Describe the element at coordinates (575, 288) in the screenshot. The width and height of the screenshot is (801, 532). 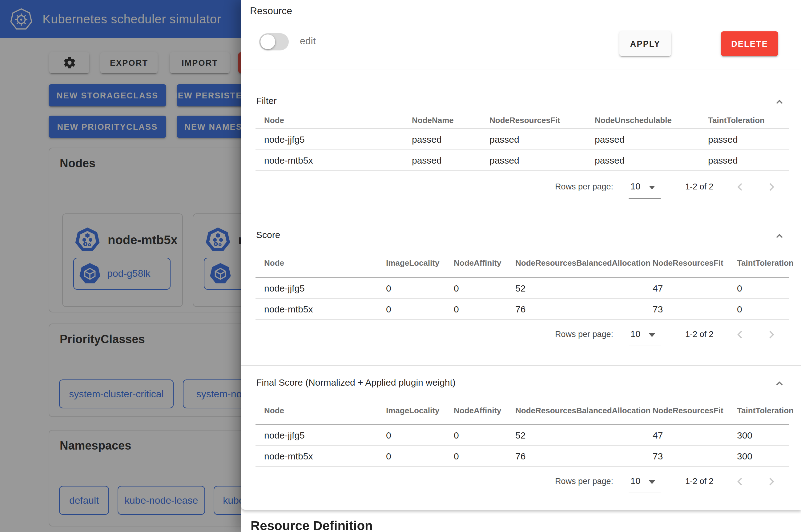
I see `cell: 52` at that location.